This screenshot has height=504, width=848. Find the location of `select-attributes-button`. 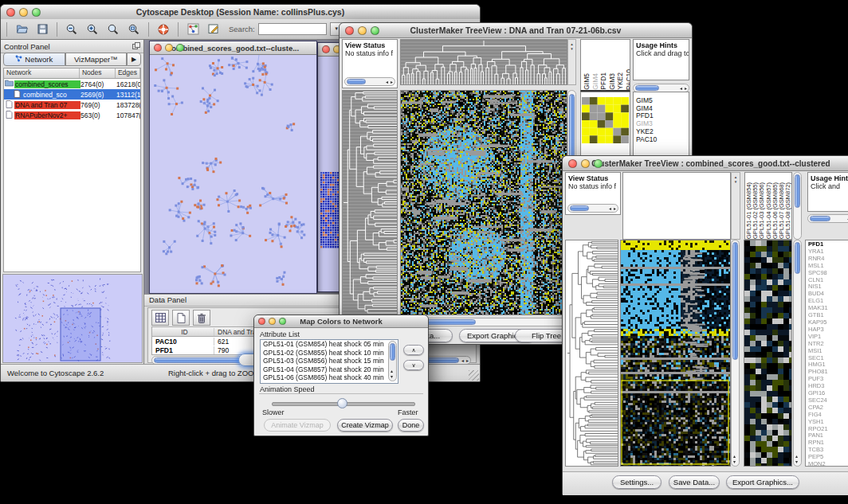

select-attributes-button is located at coordinates (160, 318).